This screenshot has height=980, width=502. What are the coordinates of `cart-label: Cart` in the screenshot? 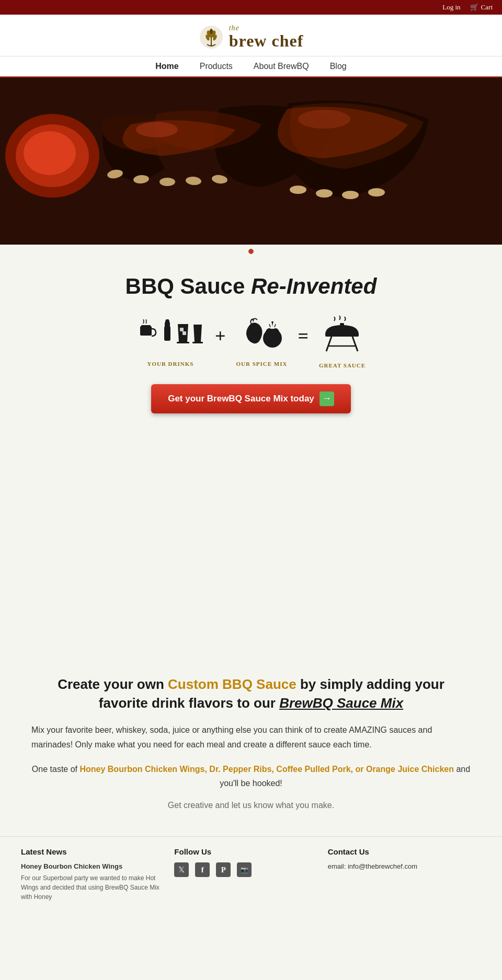 It's located at (487, 7).